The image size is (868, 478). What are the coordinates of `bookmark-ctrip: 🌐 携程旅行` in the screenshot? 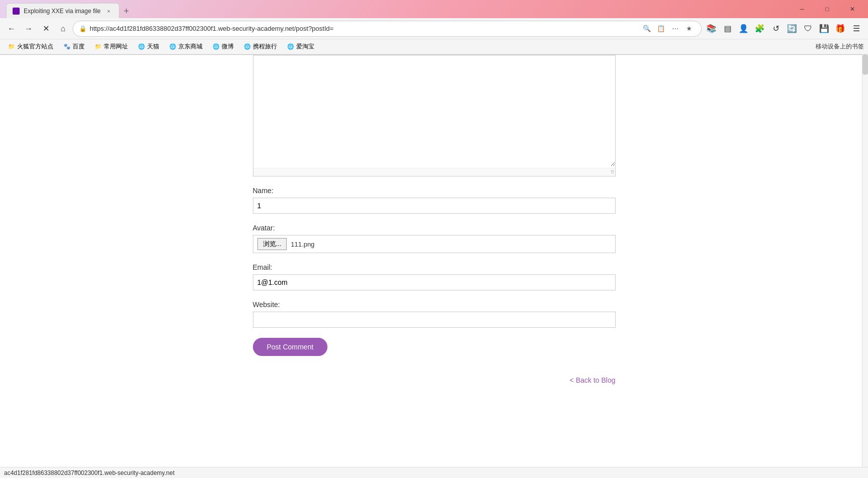 It's located at (260, 46).